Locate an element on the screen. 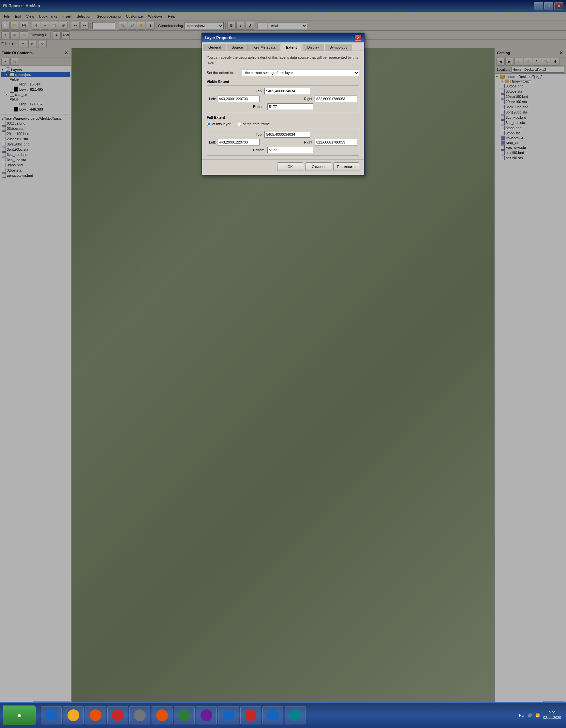 The width and height of the screenshot is (566, 728). set-extent-label: Set the extent to: is located at coordinates (223, 73).